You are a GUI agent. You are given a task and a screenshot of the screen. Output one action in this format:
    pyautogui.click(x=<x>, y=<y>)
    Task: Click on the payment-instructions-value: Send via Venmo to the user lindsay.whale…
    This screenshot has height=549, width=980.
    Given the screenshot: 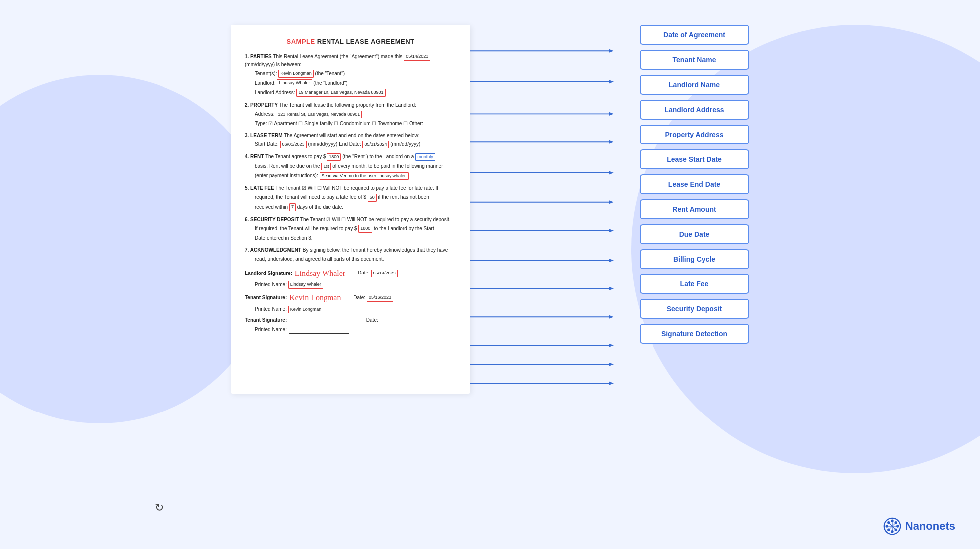 What is the action you would take?
    pyautogui.click(x=364, y=176)
    